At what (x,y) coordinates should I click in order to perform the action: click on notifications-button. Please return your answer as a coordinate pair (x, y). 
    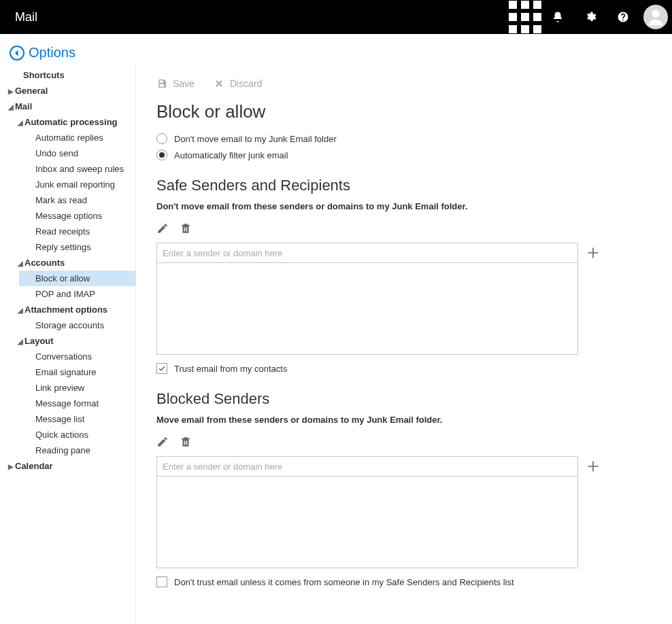
    Looking at the image, I should click on (558, 17).